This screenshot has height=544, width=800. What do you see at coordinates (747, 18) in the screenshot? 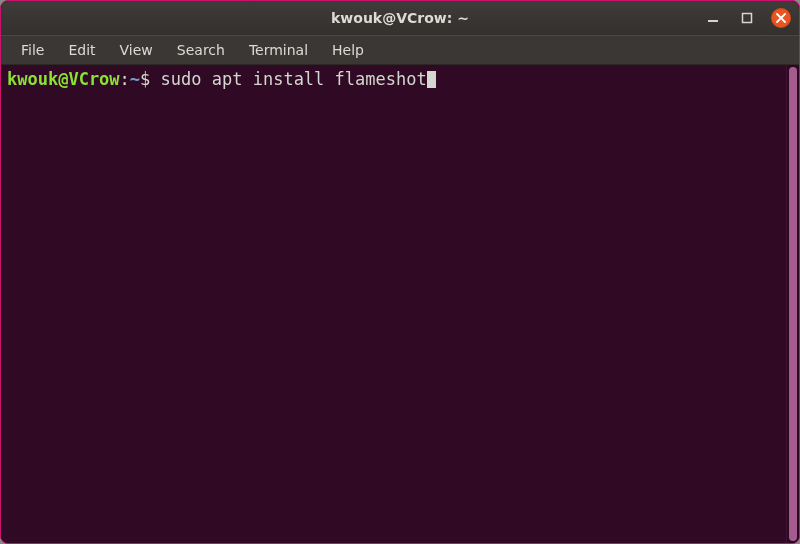
I see `maximize-button` at bounding box center [747, 18].